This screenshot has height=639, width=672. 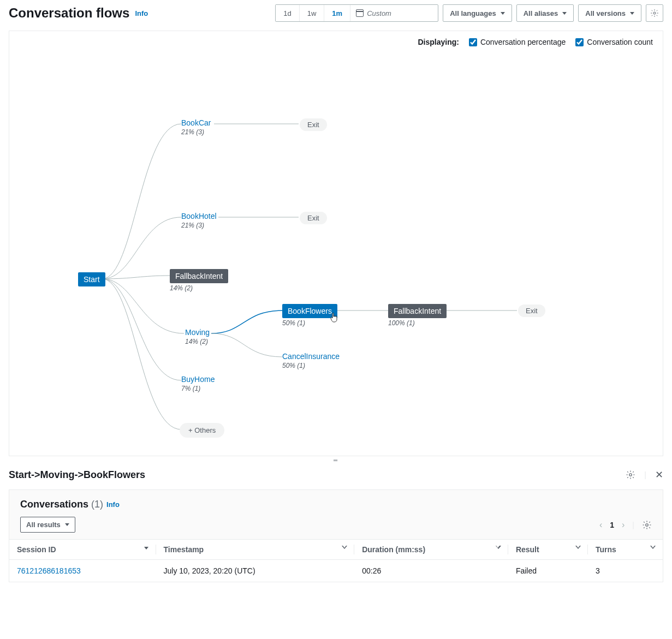 What do you see at coordinates (548, 550) in the screenshot?
I see `col-result: Result` at bounding box center [548, 550].